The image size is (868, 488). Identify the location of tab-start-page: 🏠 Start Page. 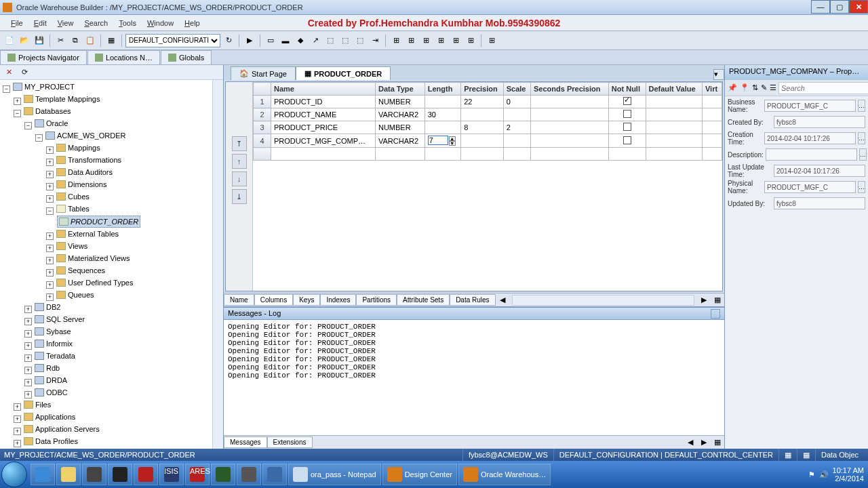
(263, 73).